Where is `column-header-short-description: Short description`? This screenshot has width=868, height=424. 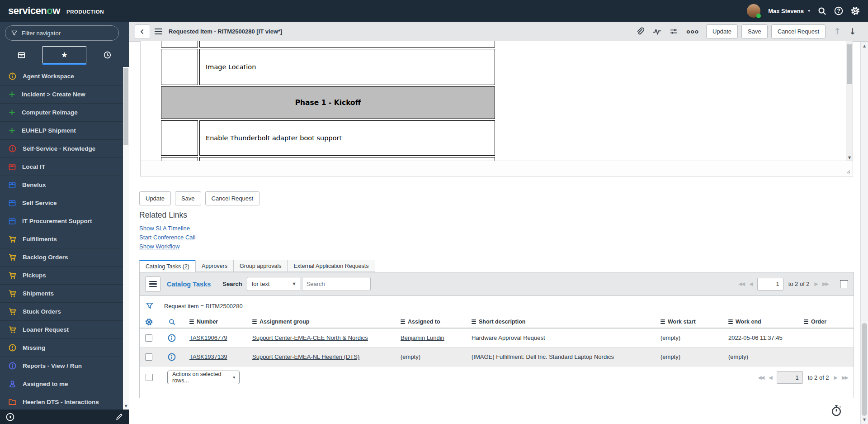 column-header-short-description: Short description is located at coordinates (562, 322).